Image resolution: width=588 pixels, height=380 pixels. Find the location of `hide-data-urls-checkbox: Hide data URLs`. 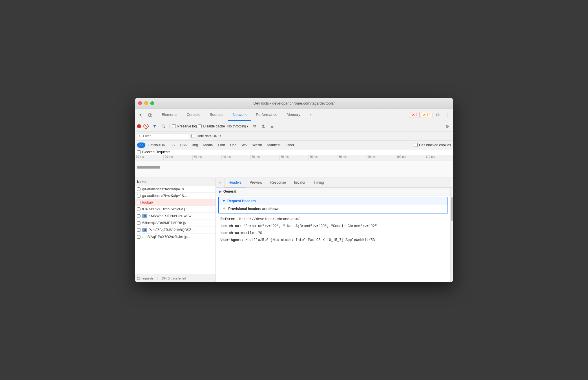

hide-data-urls-checkbox: Hide data URLs is located at coordinates (206, 136).